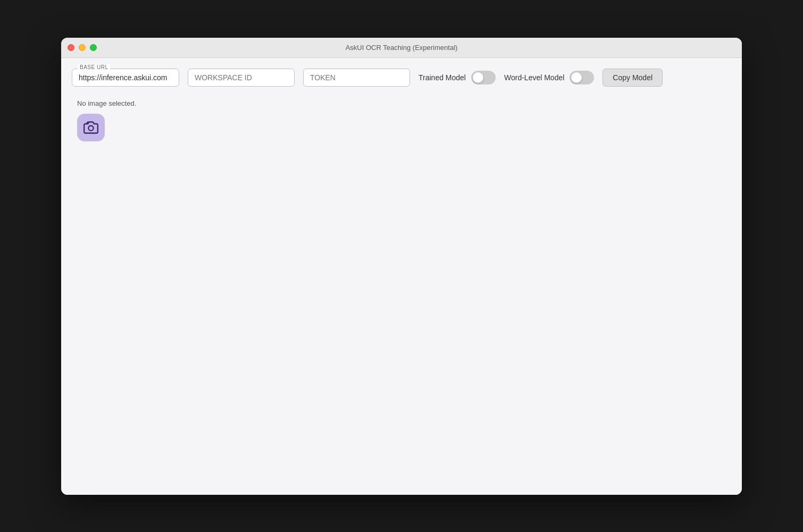 This screenshot has height=532, width=803. What do you see at coordinates (94, 67) in the screenshot?
I see `base-url-label: BASE URL` at bounding box center [94, 67].